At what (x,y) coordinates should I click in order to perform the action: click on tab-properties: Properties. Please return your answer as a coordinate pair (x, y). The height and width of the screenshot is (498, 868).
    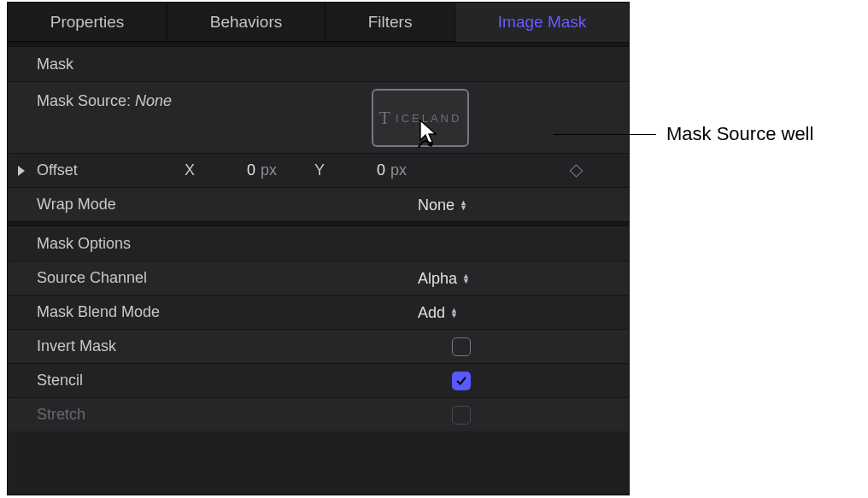
    Looking at the image, I should click on (87, 22).